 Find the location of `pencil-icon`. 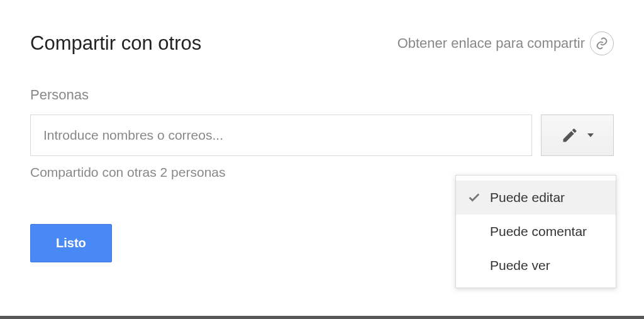

pencil-icon is located at coordinates (570, 135).